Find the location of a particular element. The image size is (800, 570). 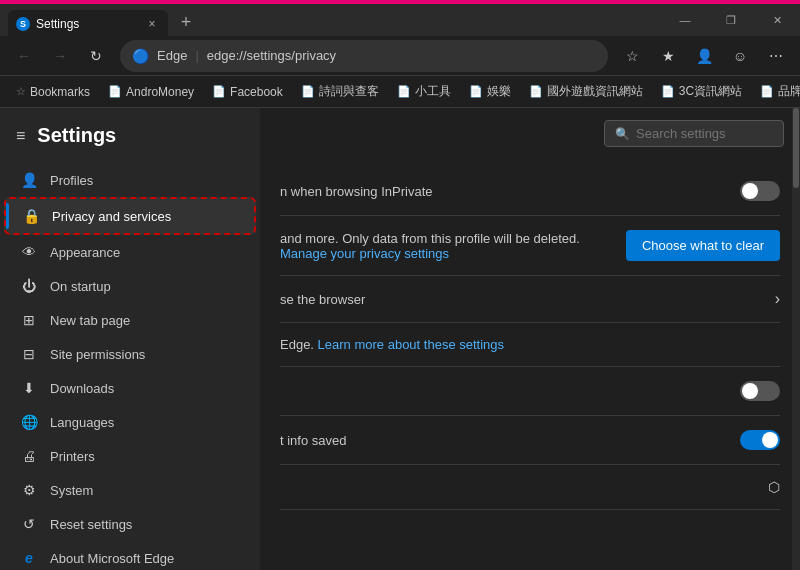

printers-icon: 🖨 is located at coordinates (29, 456).